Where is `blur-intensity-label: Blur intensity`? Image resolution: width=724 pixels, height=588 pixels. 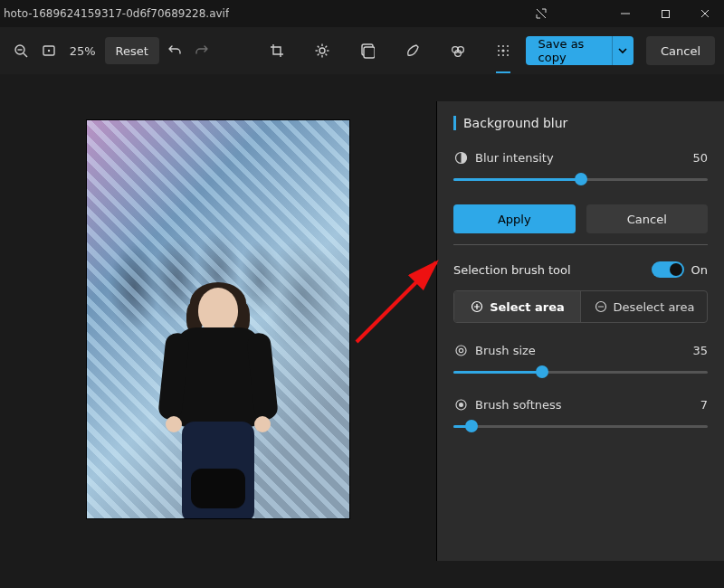
blur-intensity-label: Blur intensity is located at coordinates (514, 157).